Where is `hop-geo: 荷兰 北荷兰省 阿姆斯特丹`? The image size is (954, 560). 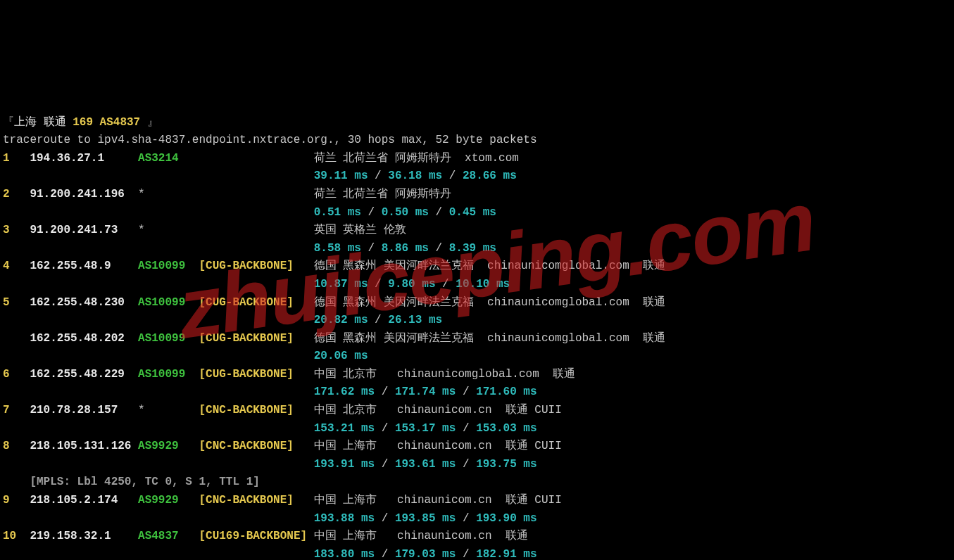
hop-geo: 荷兰 北荷兰省 阿姆斯特丹 is located at coordinates (383, 194).